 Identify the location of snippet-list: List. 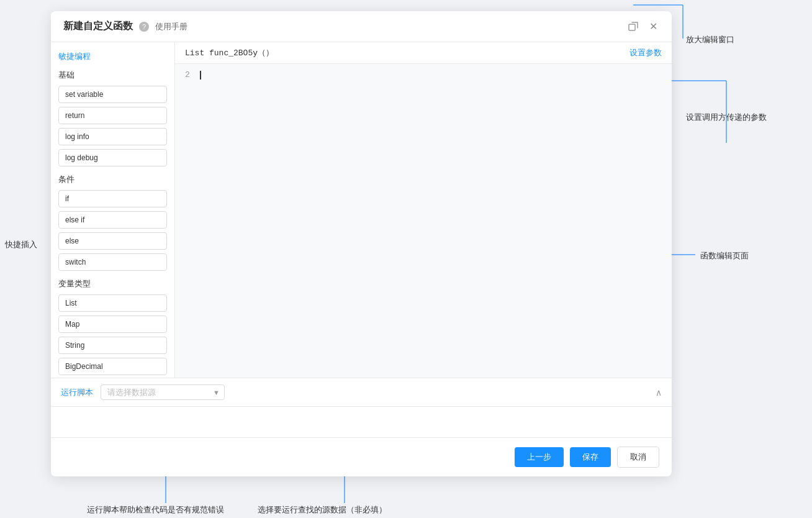
(113, 303).